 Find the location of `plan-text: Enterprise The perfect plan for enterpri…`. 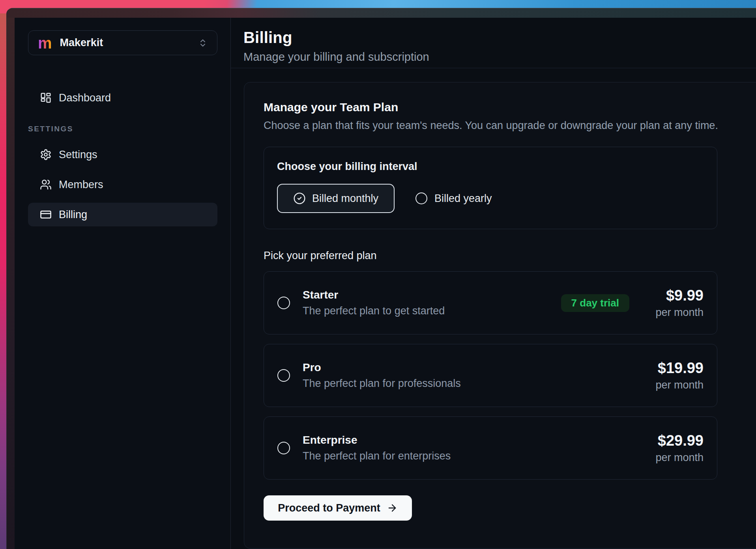

plan-text: Enterprise The perfect plan for enterpri… is located at coordinates (376, 448).